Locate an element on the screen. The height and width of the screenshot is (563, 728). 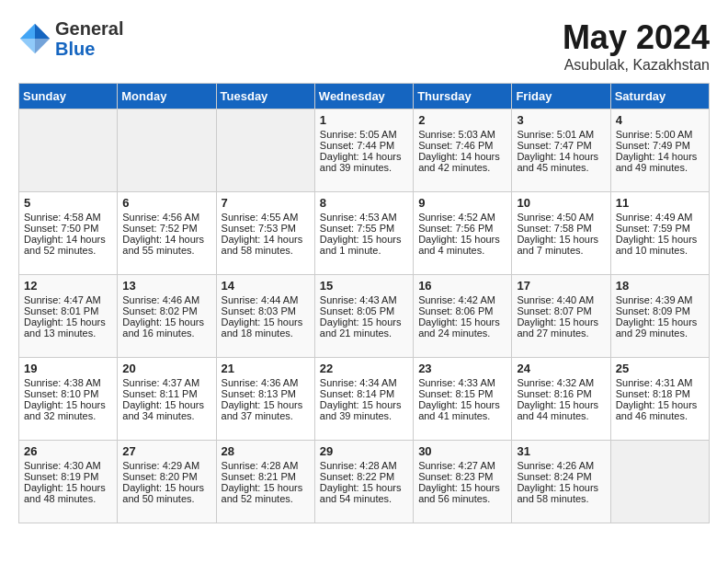
page-title: May 2024 is located at coordinates (636, 38).